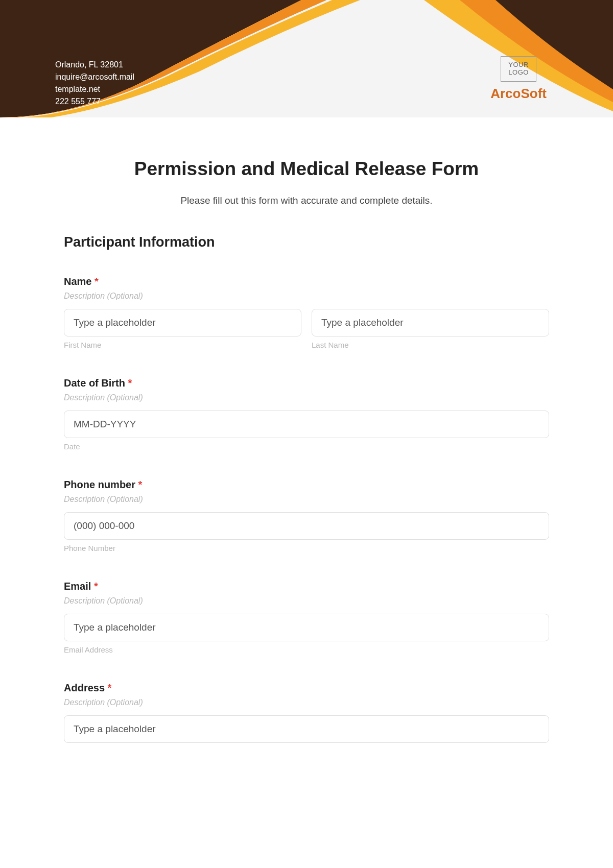 The height and width of the screenshot is (868, 613). I want to click on last-name-input, so click(430, 323).